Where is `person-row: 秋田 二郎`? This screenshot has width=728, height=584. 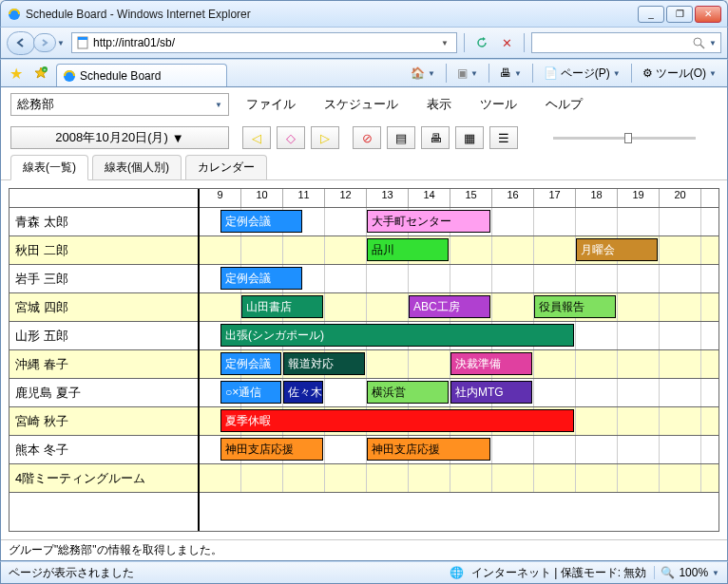 person-row: 秋田 二郎 is located at coordinates (104, 251).